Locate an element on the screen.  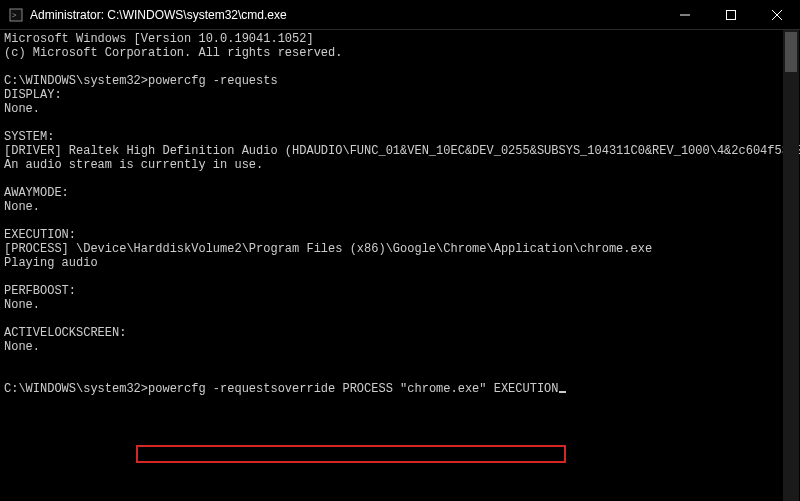
terminal-line: [PROCESS] \Device\HarddiskVolume2\Progra… is located at coordinates (400, 249).